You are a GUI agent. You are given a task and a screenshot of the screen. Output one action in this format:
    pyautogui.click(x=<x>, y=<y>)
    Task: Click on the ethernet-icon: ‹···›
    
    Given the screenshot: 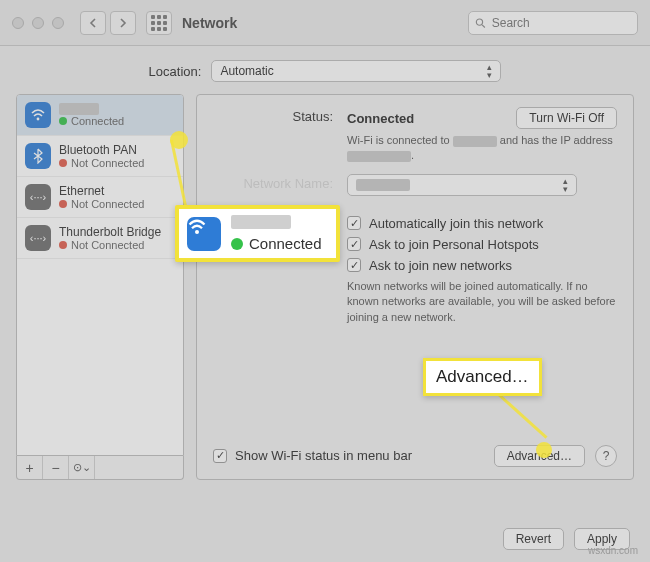 What is the action you would take?
    pyautogui.click(x=38, y=197)
    